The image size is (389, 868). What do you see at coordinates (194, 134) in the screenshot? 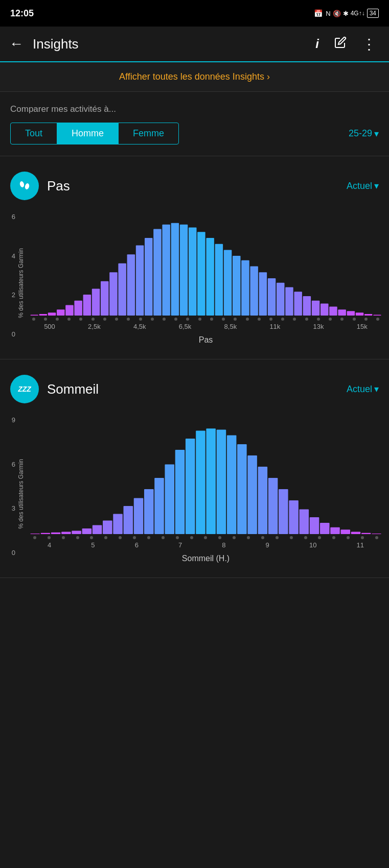
I see `filter-row: Tout Homme Femme 25-29 ▾` at bounding box center [194, 134].